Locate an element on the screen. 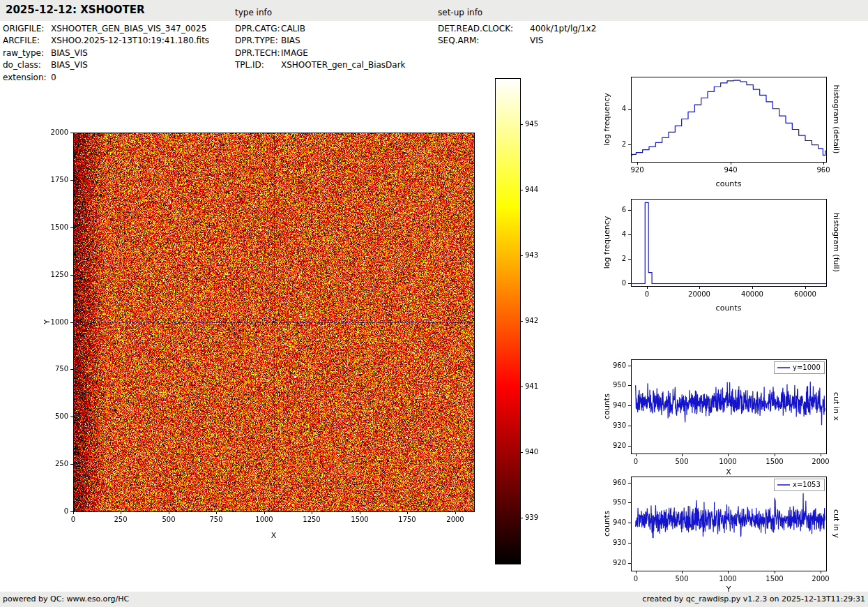 The width and height of the screenshot is (868, 607). setup-info-block: DET.READ.CLOCK:400k/1pt/lg/1x2 SEQ.ARM:V… is located at coordinates (517, 35).